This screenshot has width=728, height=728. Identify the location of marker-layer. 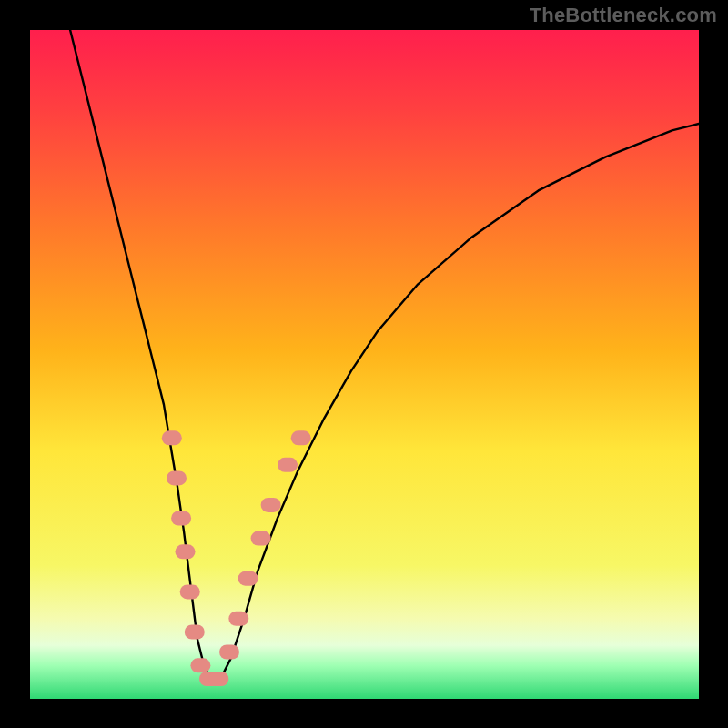
(237, 559).